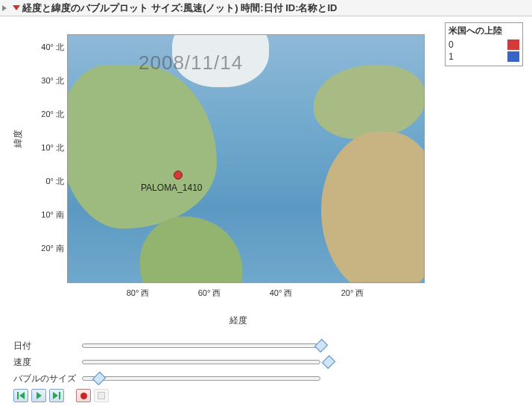 The width and height of the screenshot is (532, 409). What do you see at coordinates (48, 346) in the screenshot?
I see `slider-label-date: 日付` at bounding box center [48, 346].